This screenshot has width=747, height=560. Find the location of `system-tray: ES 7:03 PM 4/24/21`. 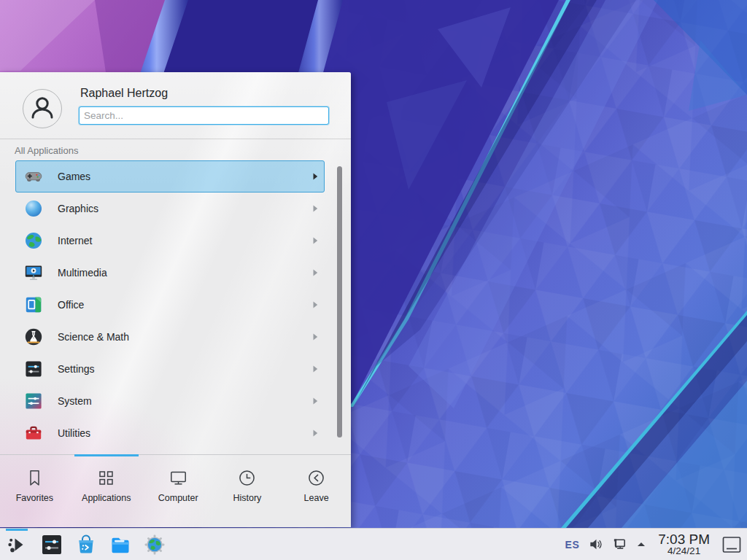

system-tray: ES 7:03 PM 4/24/21 is located at coordinates (657, 545).